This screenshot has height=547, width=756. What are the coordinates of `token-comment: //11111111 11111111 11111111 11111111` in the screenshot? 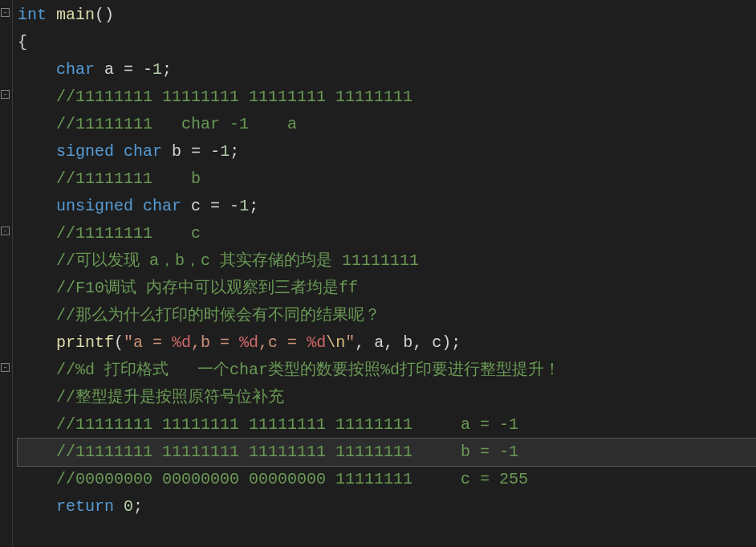 It's located at (234, 96).